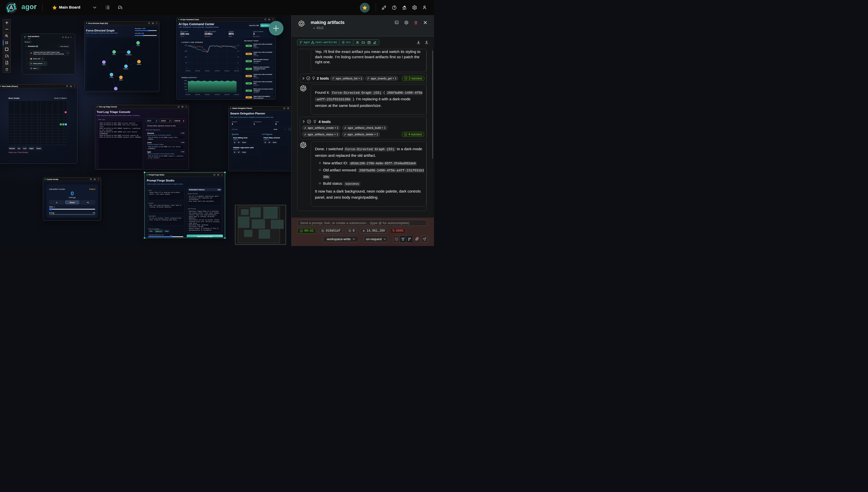  I want to click on svg-text: 1700, so click(186, 87).